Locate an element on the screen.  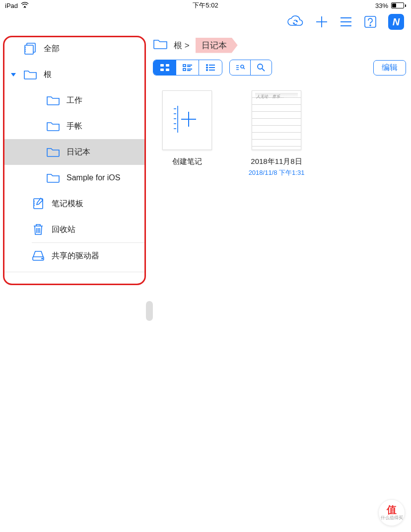
content-toolbar: 编辑 is located at coordinates (279, 68).